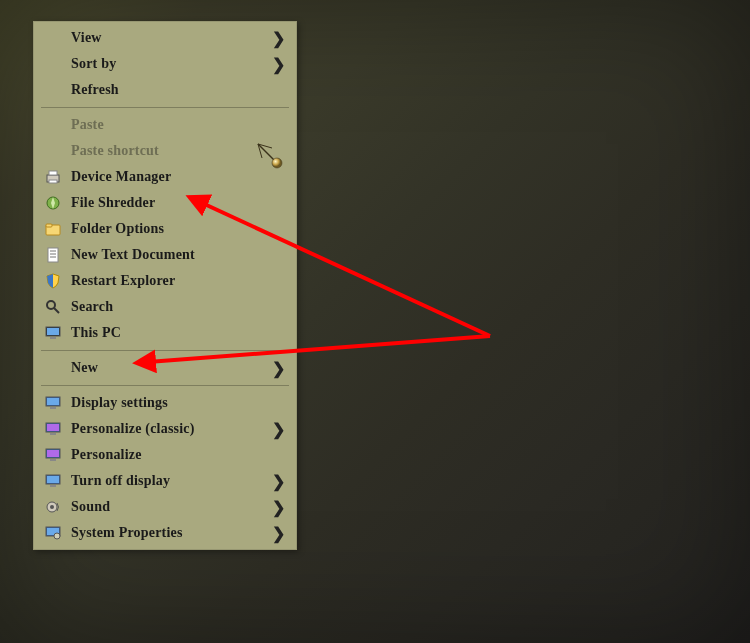 The height and width of the screenshot is (643, 750). What do you see at coordinates (179, 333) in the screenshot?
I see `menu-item-label: This PC` at bounding box center [179, 333].